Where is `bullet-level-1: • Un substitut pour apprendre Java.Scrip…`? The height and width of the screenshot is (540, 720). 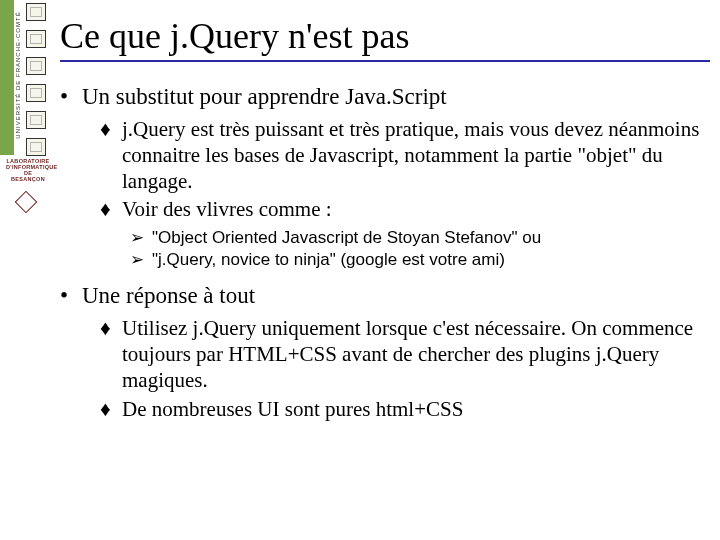
bullet-level-1: • Un substitut pour apprendre Java.Scrip… is located at coordinates (385, 97).